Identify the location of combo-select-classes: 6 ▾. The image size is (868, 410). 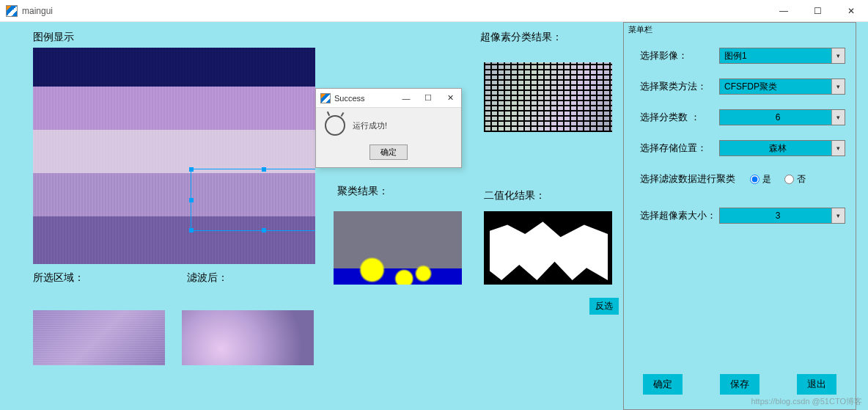
(782, 117).